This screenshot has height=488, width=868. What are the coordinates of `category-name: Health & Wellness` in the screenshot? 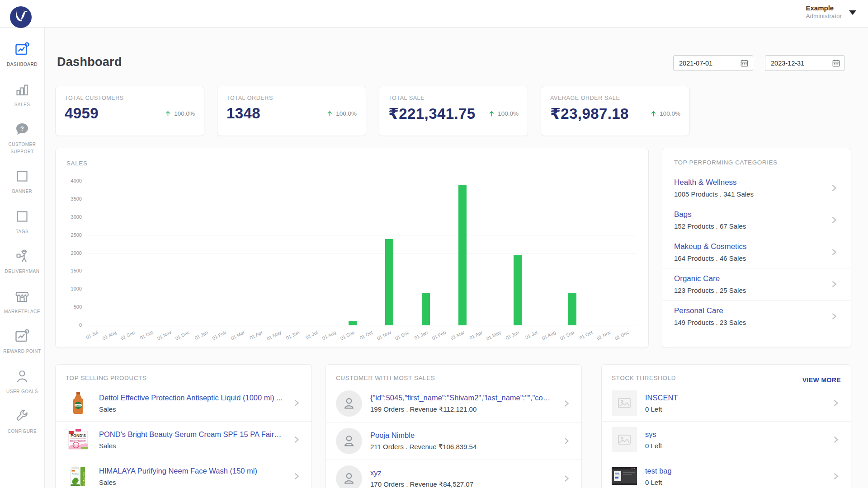 It's located at (714, 183).